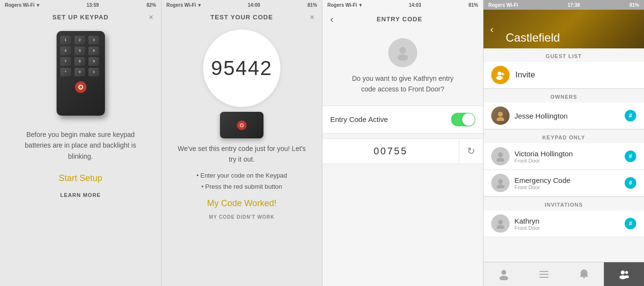 This screenshot has width=644, height=286. I want to click on close-button-2: ×, so click(312, 17).